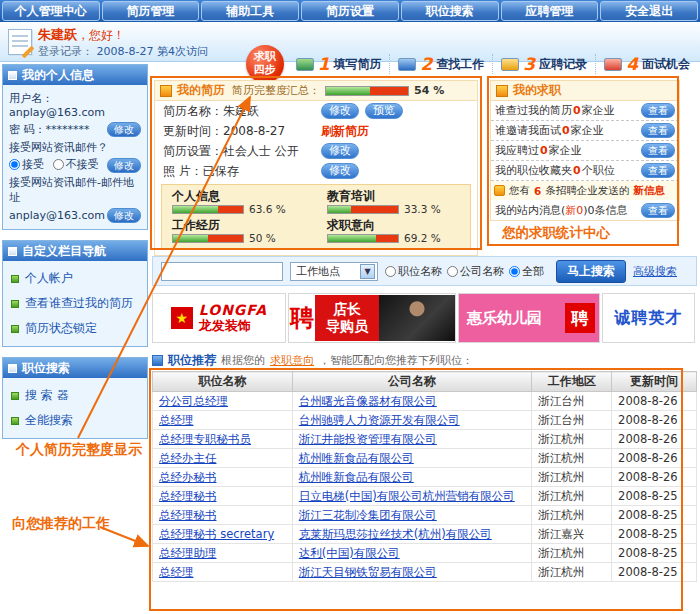 The height and width of the screenshot is (614, 700). What do you see at coordinates (429, 90) in the screenshot?
I see `completeness-percent: 54 %` at bounding box center [429, 90].